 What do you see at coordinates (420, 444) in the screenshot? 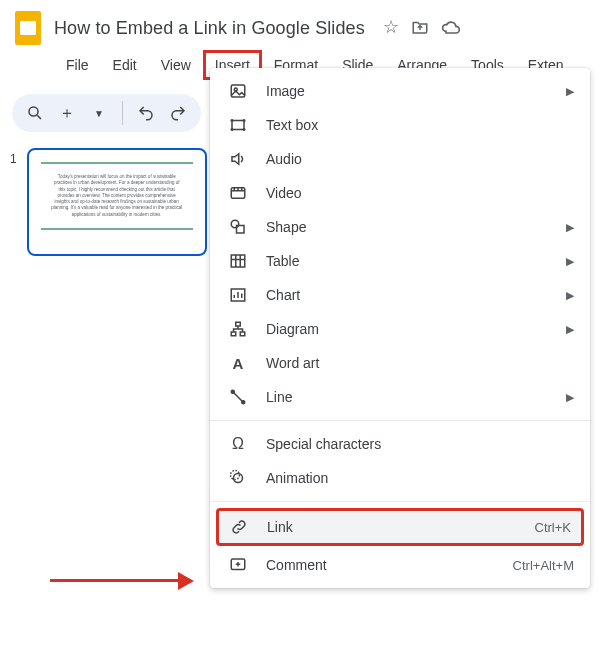
I see `insert-special-label: Special characters` at bounding box center [420, 444].